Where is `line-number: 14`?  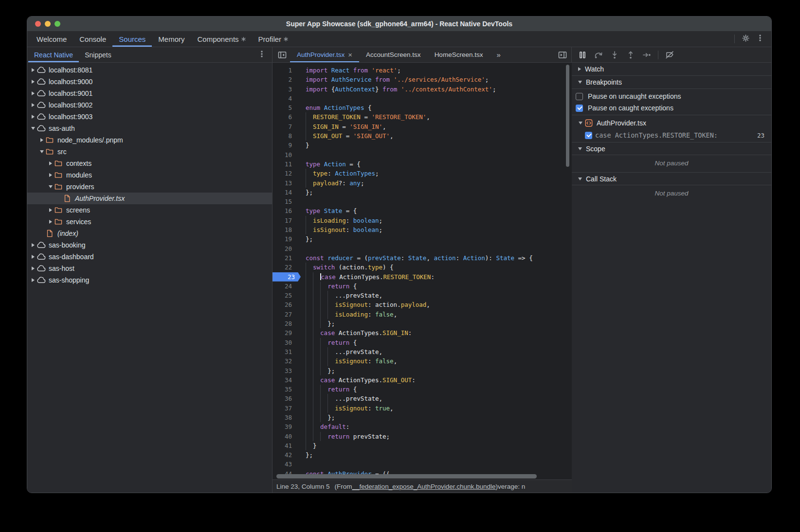
line-number: 14 is located at coordinates (285, 193).